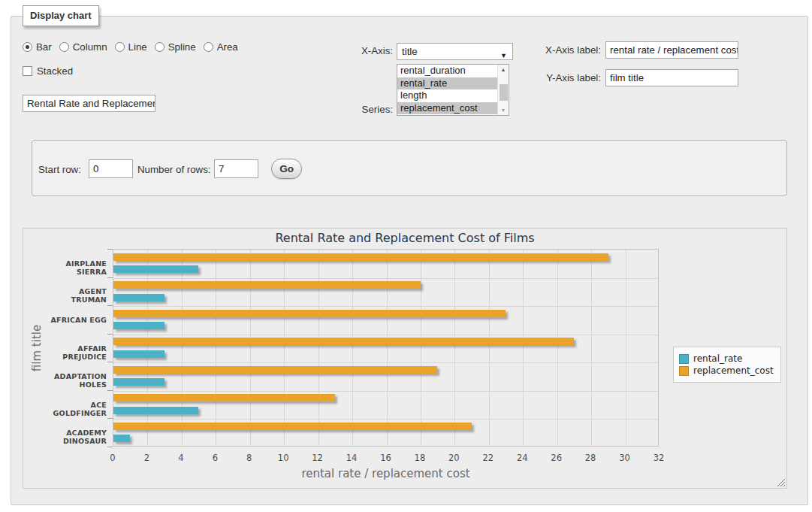 This screenshot has height=512, width=812. I want to click on x-tick-label: 22, so click(488, 458).